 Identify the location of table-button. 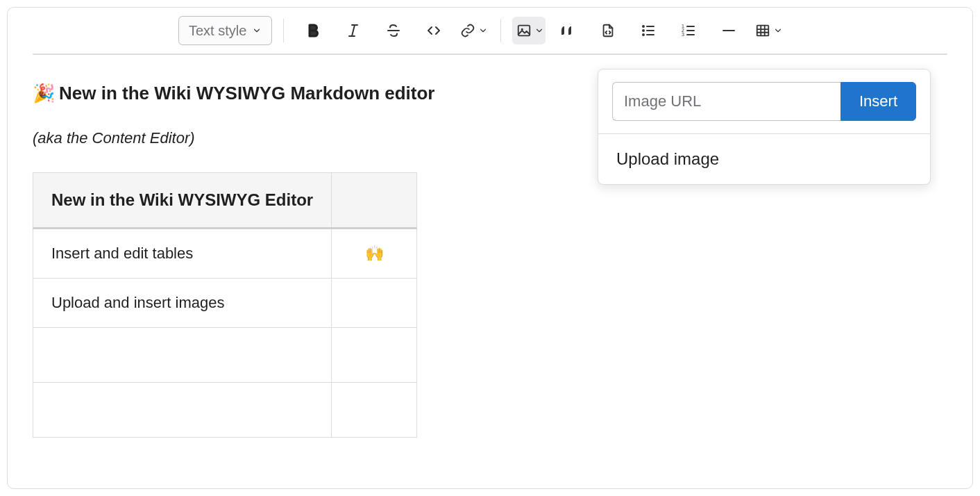
(768, 31).